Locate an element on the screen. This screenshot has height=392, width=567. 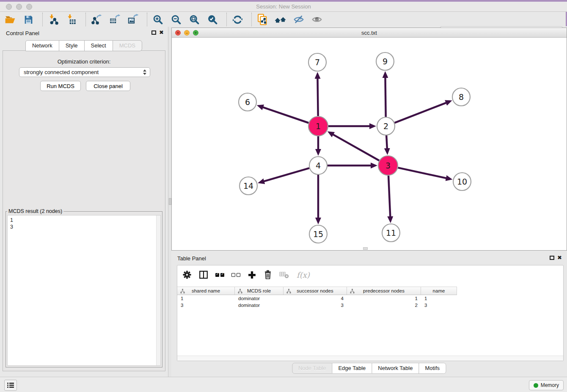
graph-node-7: 7 is located at coordinates (317, 62).